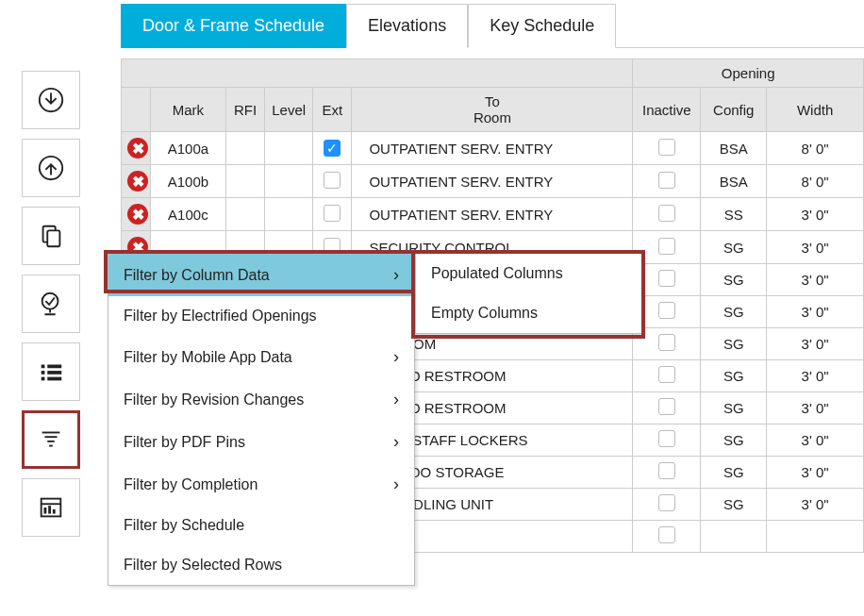 Image resolution: width=864 pixels, height=616 pixels. Describe the element at coordinates (734, 109) in the screenshot. I see `col-config: Config` at that location.